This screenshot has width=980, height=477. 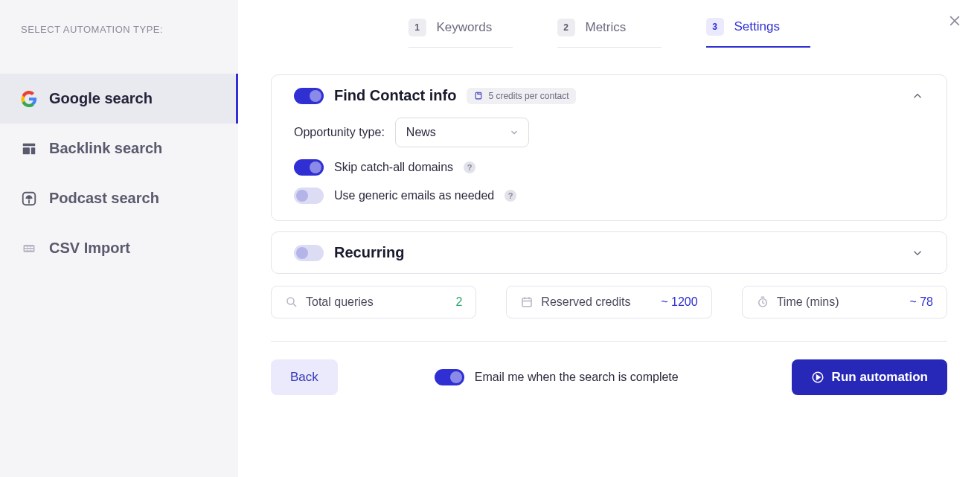 I want to click on step-metrics: 2 Metrics, so click(x=609, y=33).